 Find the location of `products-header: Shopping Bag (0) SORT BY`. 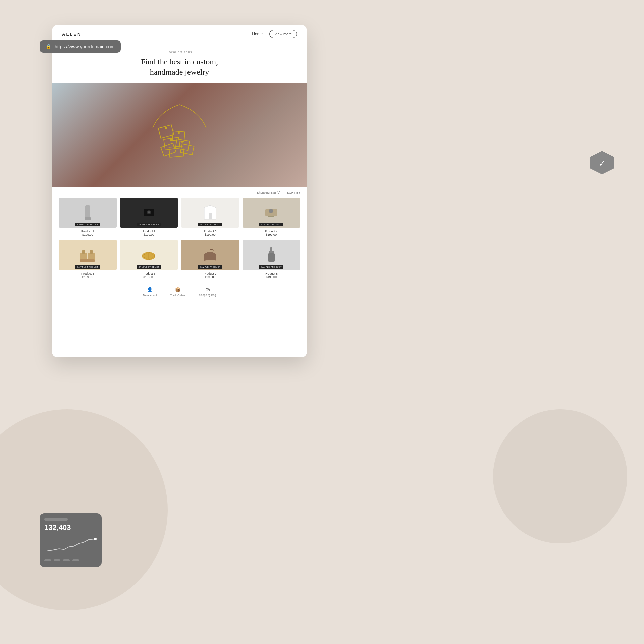

products-header: Shopping Bag (0) SORT BY is located at coordinates (179, 193).